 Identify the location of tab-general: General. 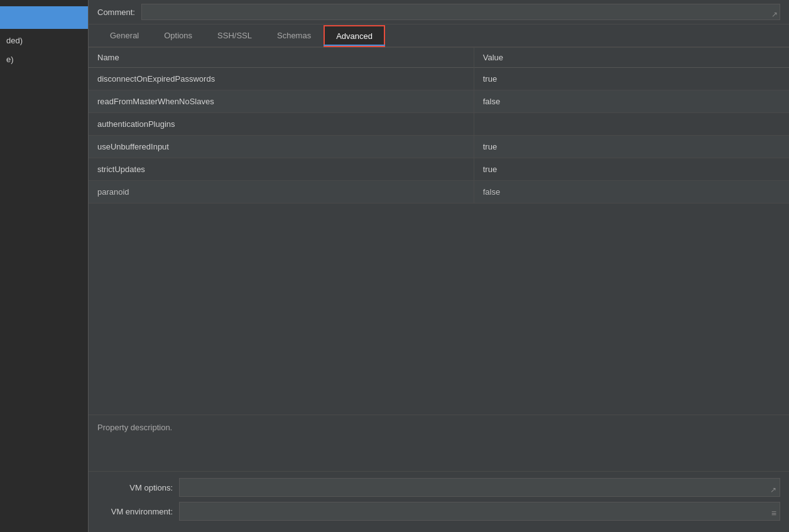
(124, 35).